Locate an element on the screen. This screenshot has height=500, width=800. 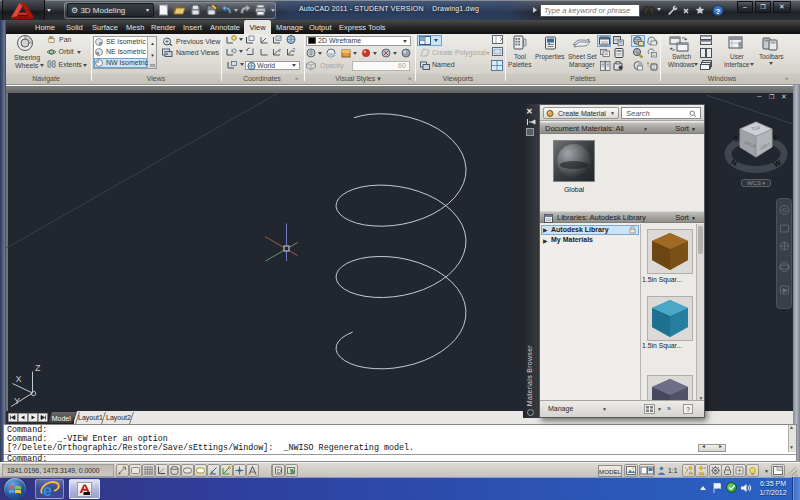
svg-text: TOP is located at coordinates (756, 129).